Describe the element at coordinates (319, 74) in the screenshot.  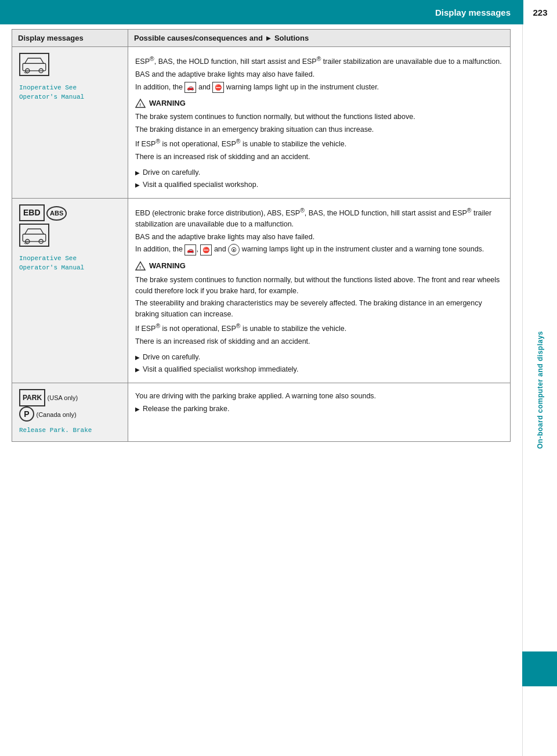
I see `row1-line2: BAS and the adaptive brake lights may al…` at that location.